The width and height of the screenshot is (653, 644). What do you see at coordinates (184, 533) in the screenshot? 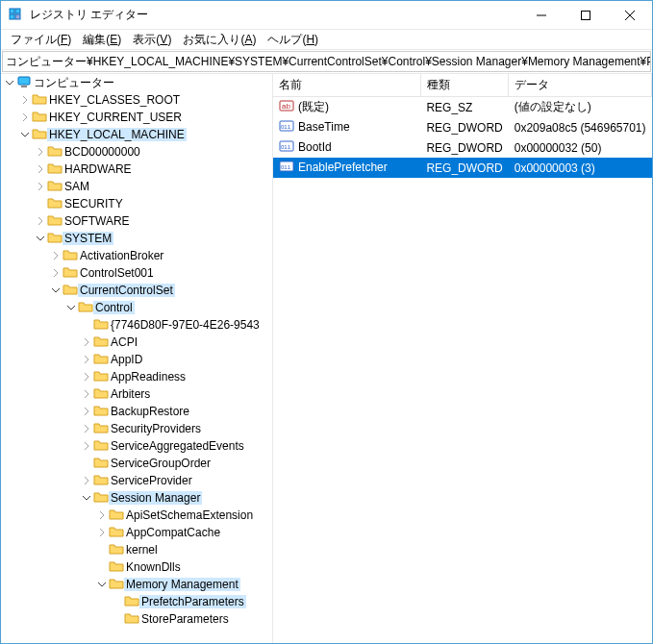
I see `tree-node: AppCompatCache` at bounding box center [184, 533].